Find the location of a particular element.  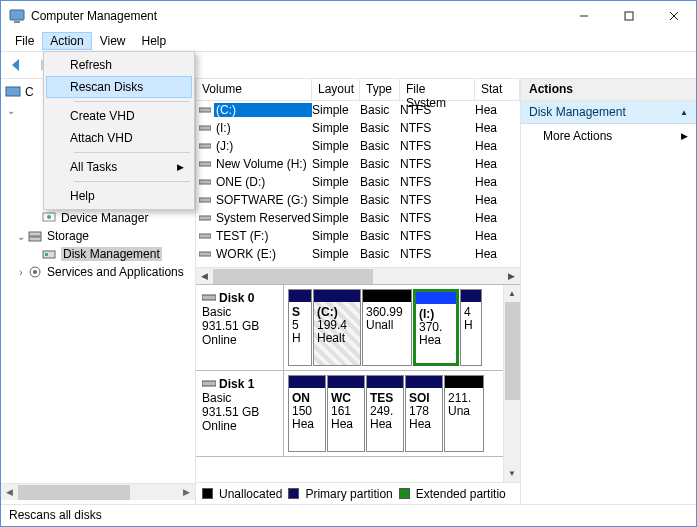

volume-name: ONE (D:) is located at coordinates (263, 182).